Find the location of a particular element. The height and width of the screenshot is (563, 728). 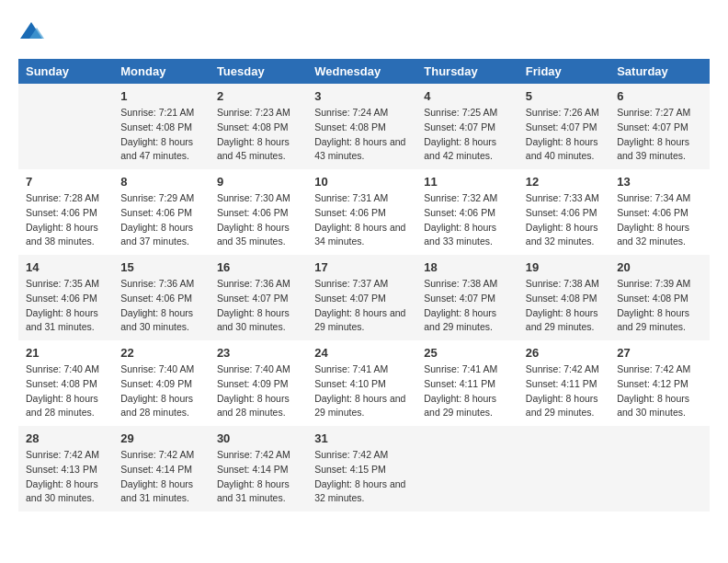

day-info: Sunrise: 7:38 AMSunset: 4:07 PMDaylight:… is located at coordinates (467, 305).